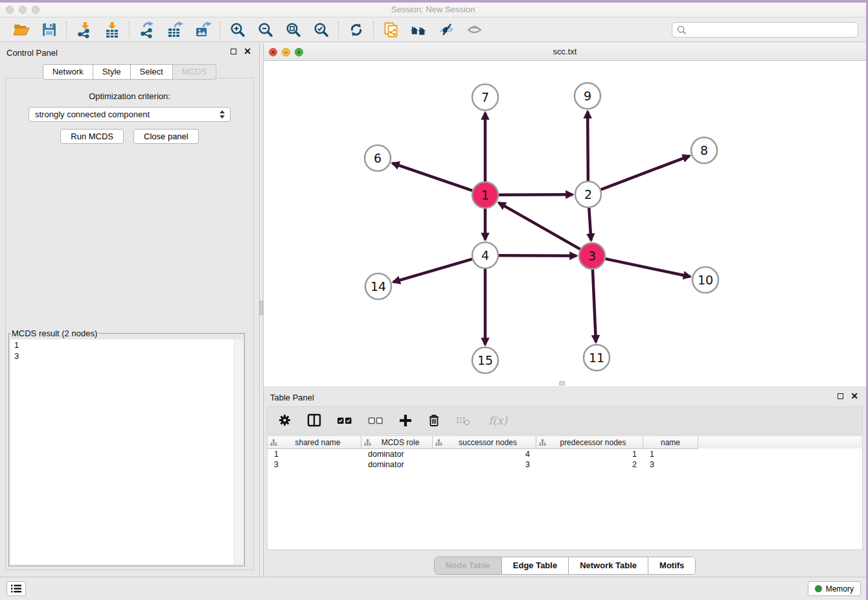  I want to click on column-header-name: name, so click(671, 443).